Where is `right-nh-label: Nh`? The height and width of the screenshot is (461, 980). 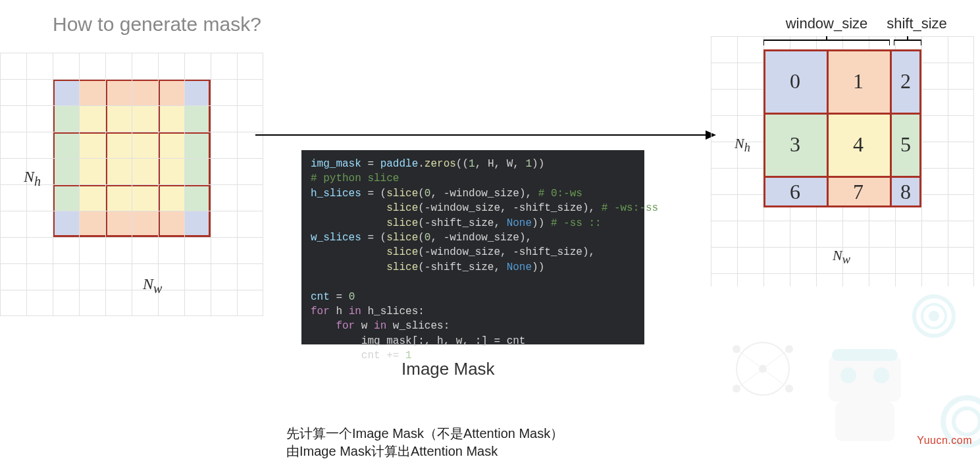
right-nh-label: Nh is located at coordinates (742, 145).